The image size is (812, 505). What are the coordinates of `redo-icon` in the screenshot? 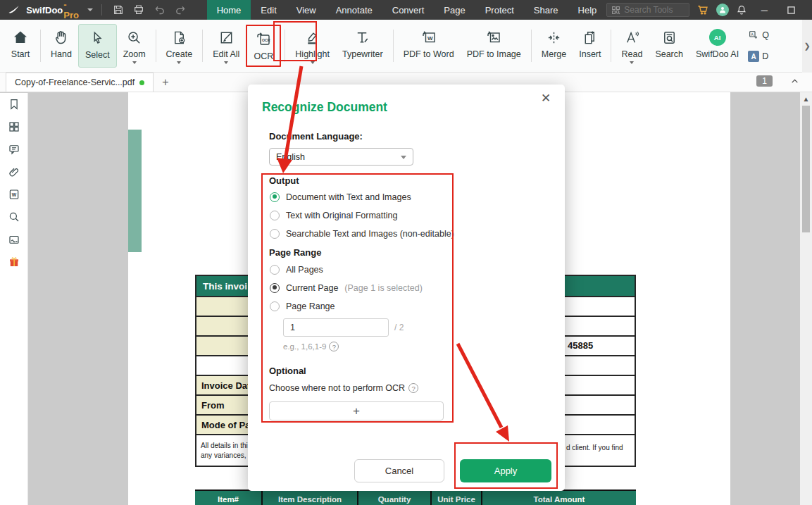 It's located at (180, 10).